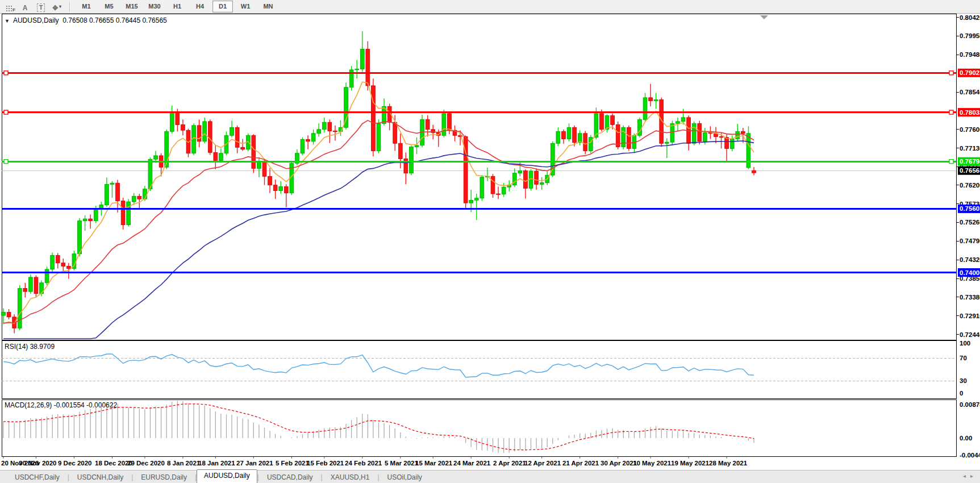 The image size is (980, 483). I want to click on chart-title: ▼AUDUSD,Daily 0.76508 0.76655 0.76445 0.…, so click(86, 20).